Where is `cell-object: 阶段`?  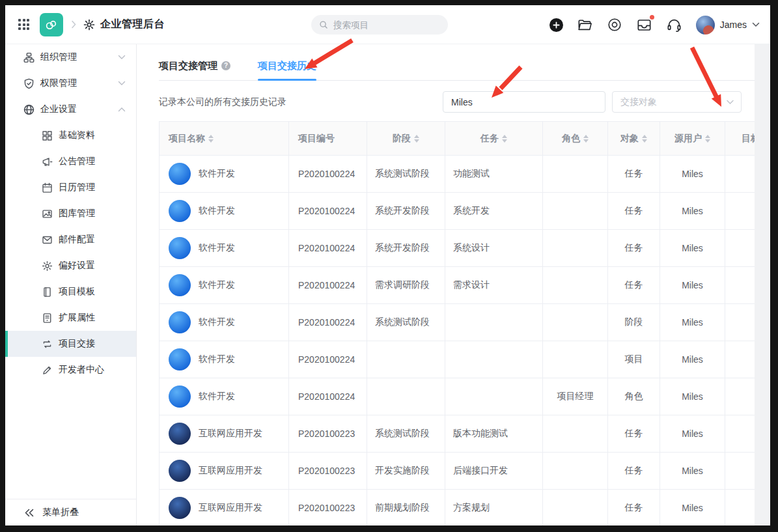
cell-object: 阶段 is located at coordinates (634, 323).